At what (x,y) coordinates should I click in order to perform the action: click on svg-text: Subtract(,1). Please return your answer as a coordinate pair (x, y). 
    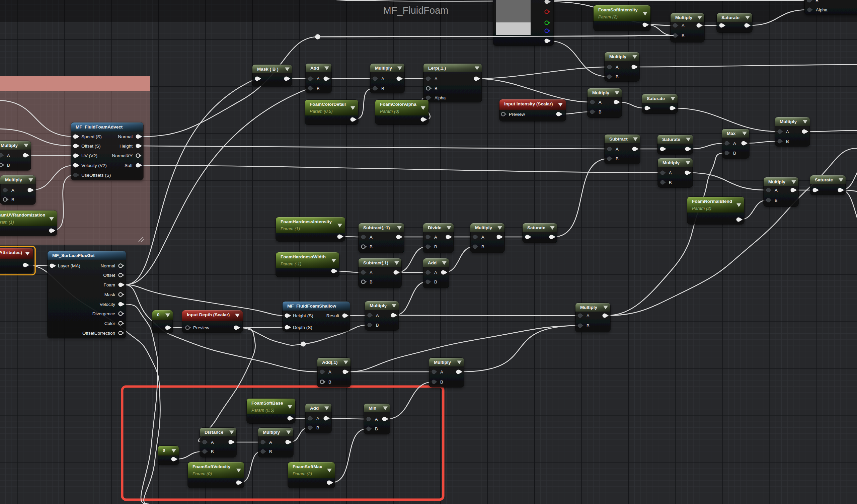
    Looking at the image, I should click on (376, 263).